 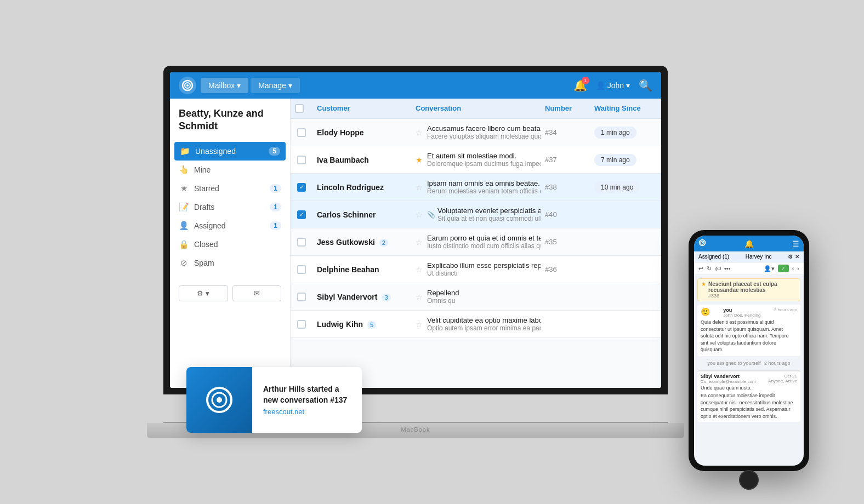 I want to click on phone-home-button, so click(x=749, y=480).